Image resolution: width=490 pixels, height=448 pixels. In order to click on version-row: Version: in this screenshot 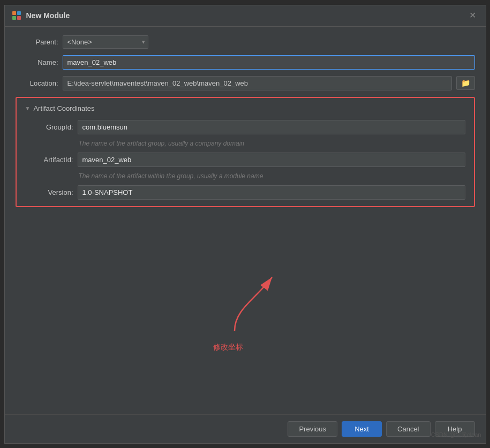, I will do `click(245, 193)`.